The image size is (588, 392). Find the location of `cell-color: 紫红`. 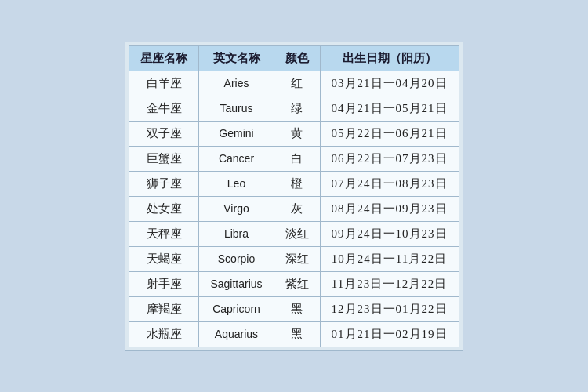

cell-color: 紫红 is located at coordinates (296, 284).